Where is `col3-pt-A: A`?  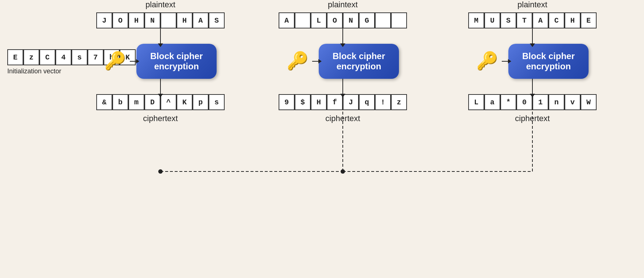 col3-pt-A: A is located at coordinates (540, 20).